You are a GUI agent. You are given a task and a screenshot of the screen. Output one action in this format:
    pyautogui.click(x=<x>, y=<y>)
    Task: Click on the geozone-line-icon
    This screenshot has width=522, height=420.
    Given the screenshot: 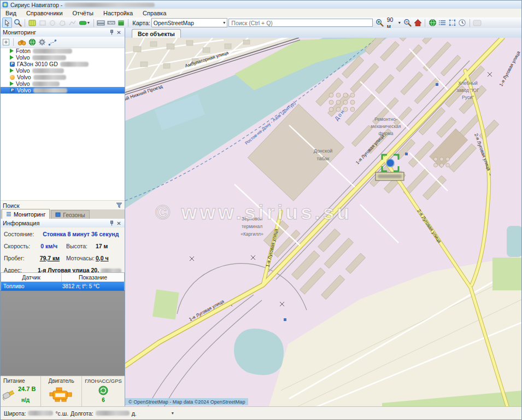 What is the action you would take?
    pyautogui.click(x=72, y=23)
    